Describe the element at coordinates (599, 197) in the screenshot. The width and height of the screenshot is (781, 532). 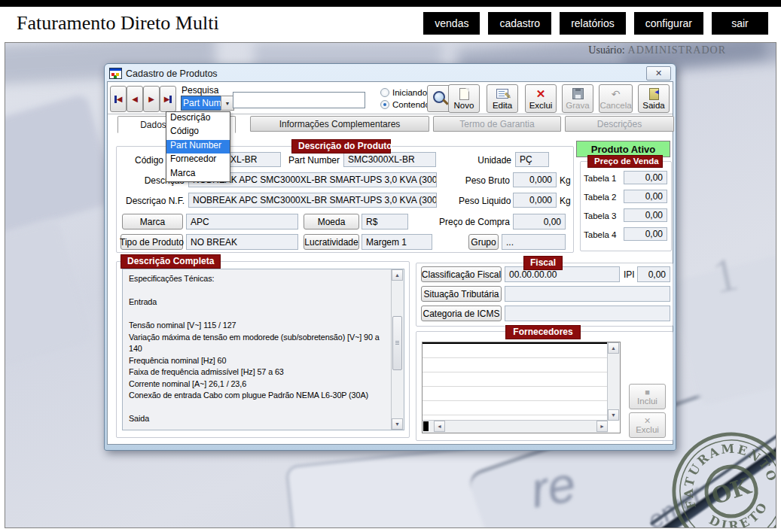
I see `tabela-2-label: Tabela 2` at that location.